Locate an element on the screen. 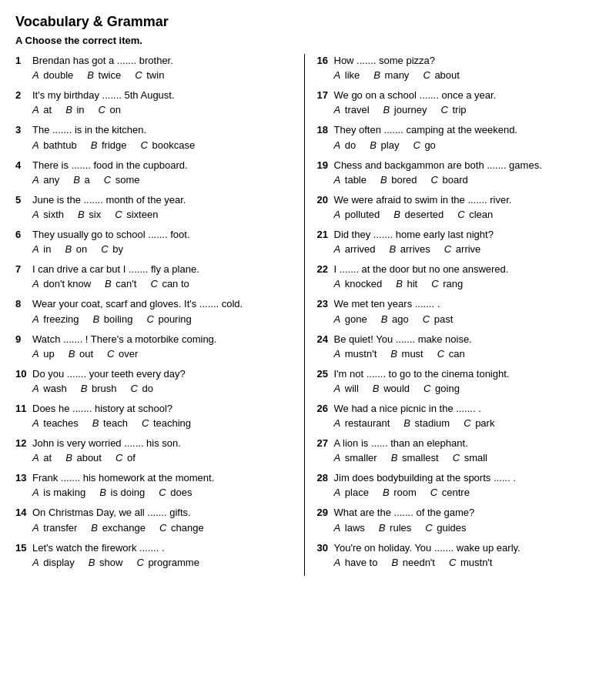  question-item: 5June is the ....... month of the year.A… is located at coordinates (154, 206).